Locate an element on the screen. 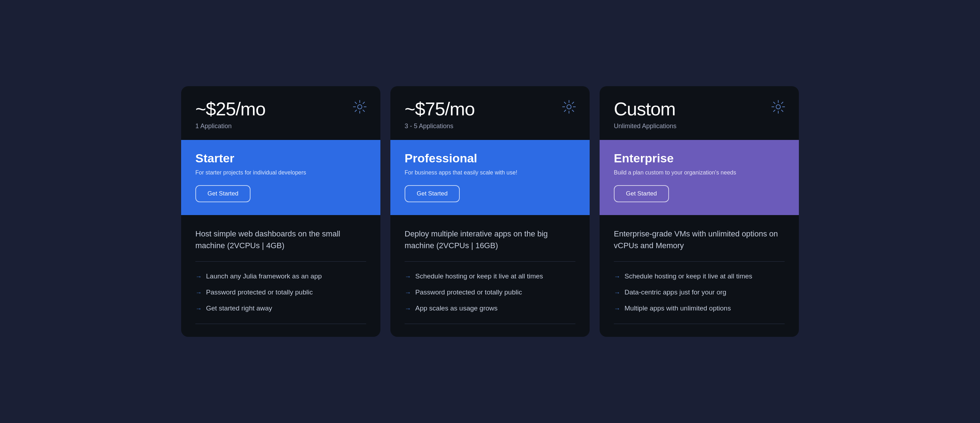 This screenshot has width=980, height=423. divider-top-professional is located at coordinates (490, 261).